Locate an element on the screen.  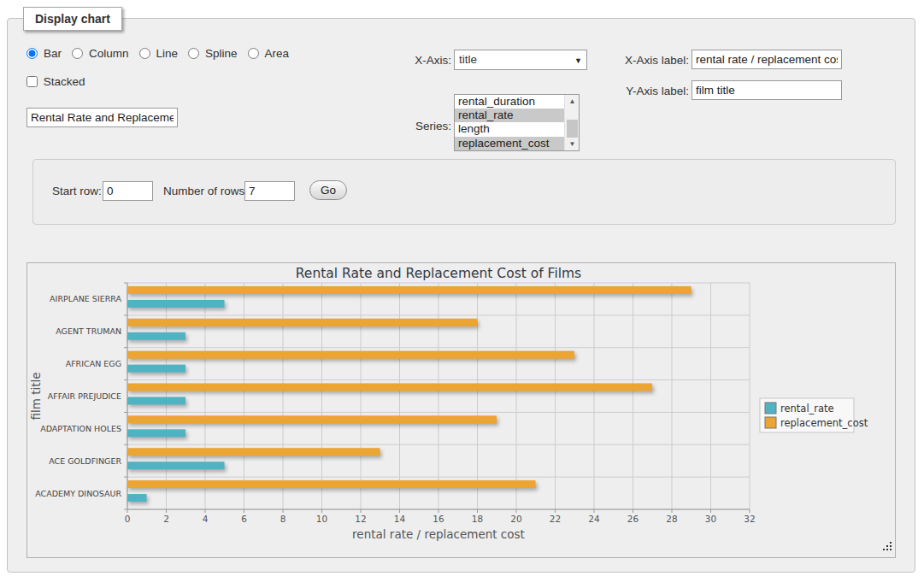
chart-type-label-bar: Bar is located at coordinates (53, 53).